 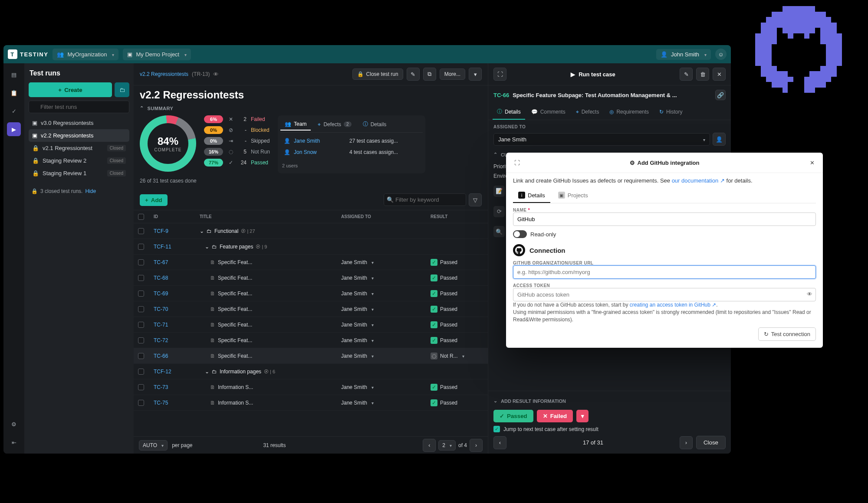 What do you see at coordinates (169, 387) in the screenshot?
I see `tc-id-link: TC-73` at bounding box center [169, 387].